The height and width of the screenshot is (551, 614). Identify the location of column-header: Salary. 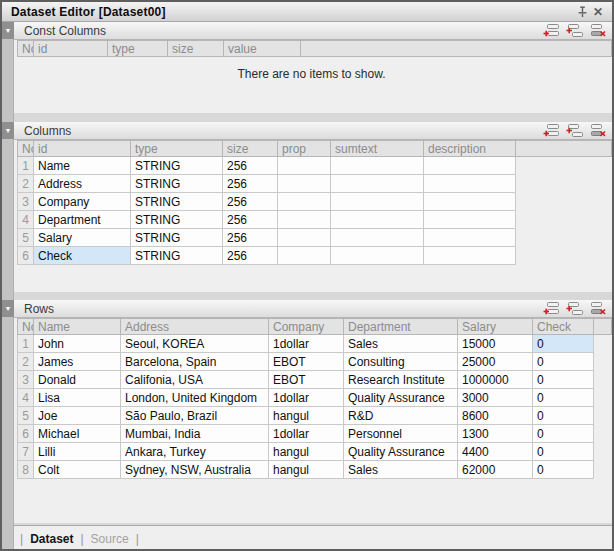
(496, 327).